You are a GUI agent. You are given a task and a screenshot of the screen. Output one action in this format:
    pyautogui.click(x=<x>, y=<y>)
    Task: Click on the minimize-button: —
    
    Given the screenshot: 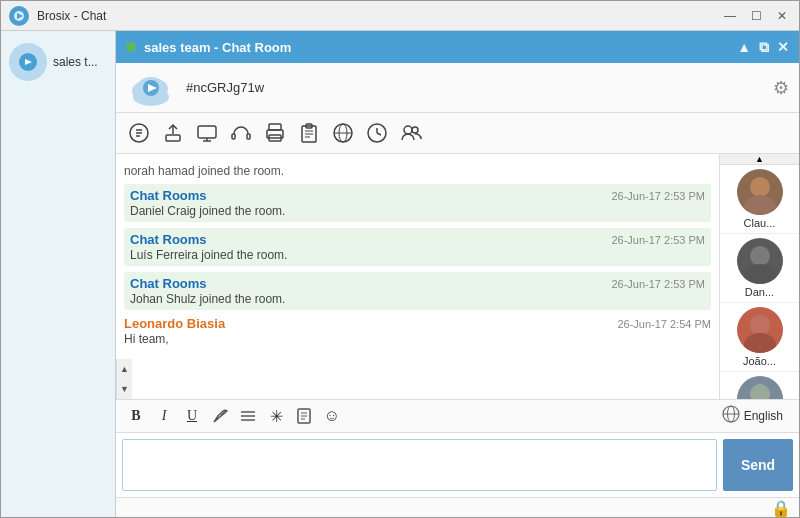 What is the action you would take?
    pyautogui.click(x=730, y=16)
    